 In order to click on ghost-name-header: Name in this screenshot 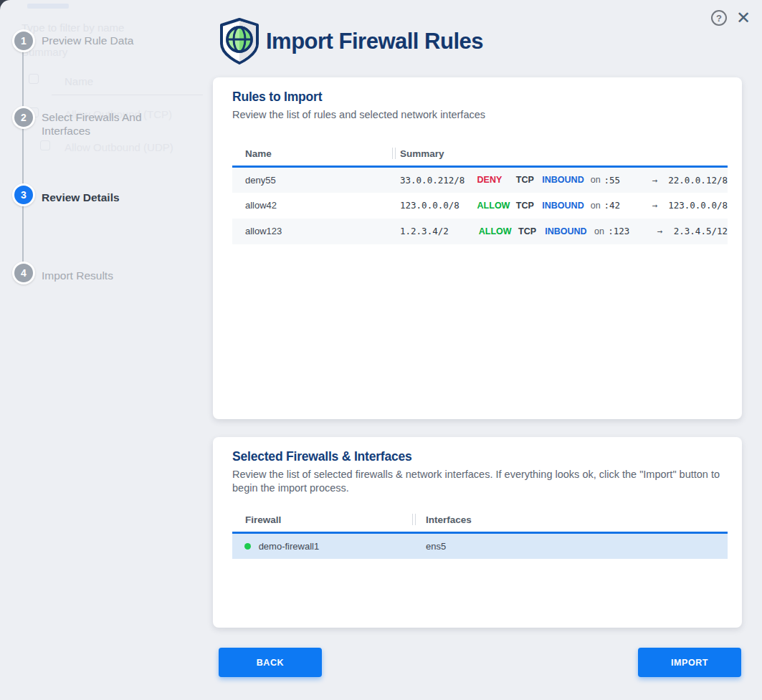, I will do `click(79, 82)`.